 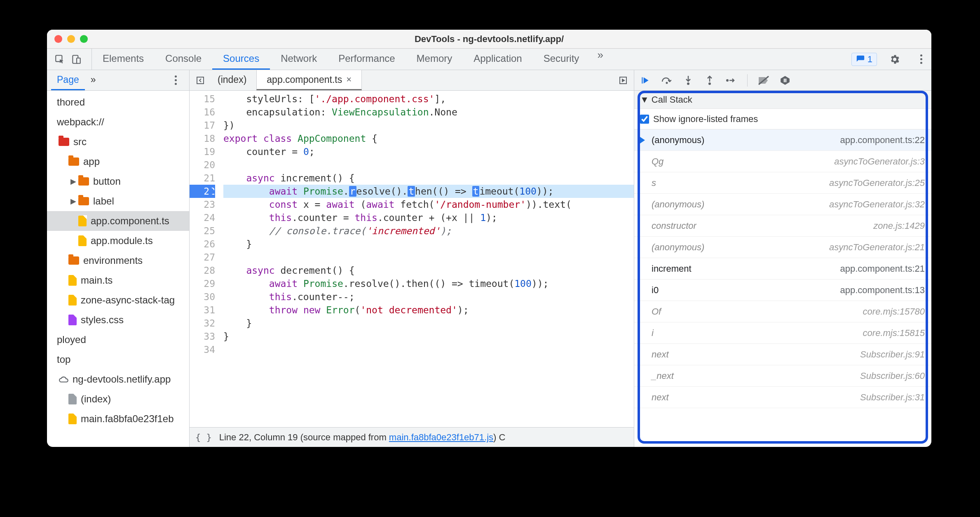 I want to click on main-tab-sources: Sources, so click(x=241, y=59).